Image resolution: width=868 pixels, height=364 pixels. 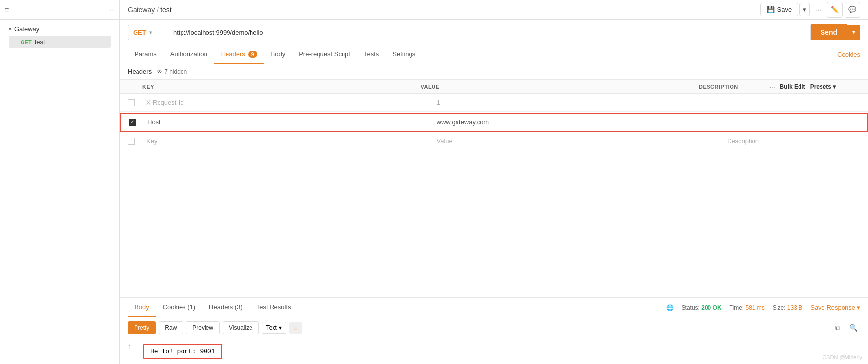 I want to click on tab-authorization: Authorization, so click(x=189, y=55).